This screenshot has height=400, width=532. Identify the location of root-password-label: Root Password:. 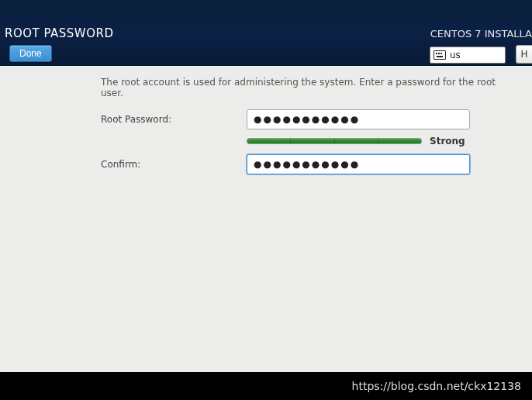
(174, 119).